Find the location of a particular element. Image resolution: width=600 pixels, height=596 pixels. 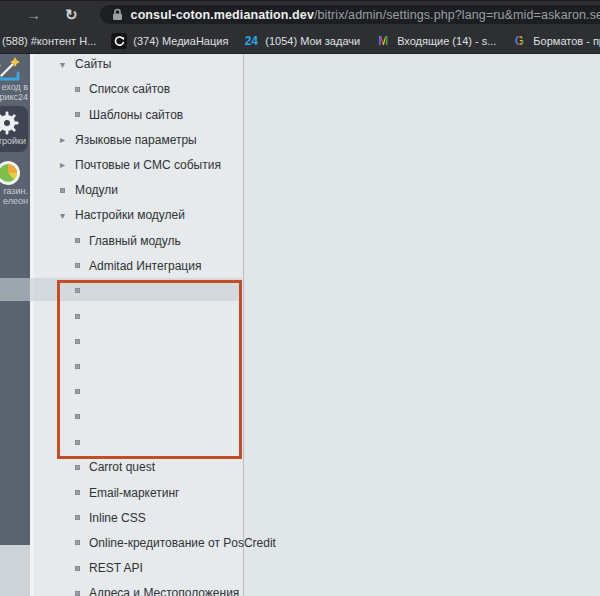

menu-item-label: Сайты is located at coordinates (93, 66).